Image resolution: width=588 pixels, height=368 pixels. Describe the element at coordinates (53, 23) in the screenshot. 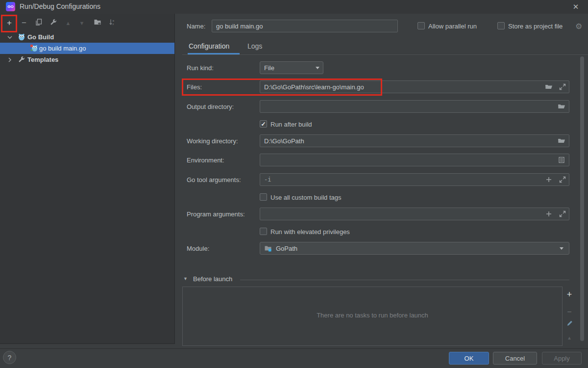

I see `edit-templates-button` at that location.